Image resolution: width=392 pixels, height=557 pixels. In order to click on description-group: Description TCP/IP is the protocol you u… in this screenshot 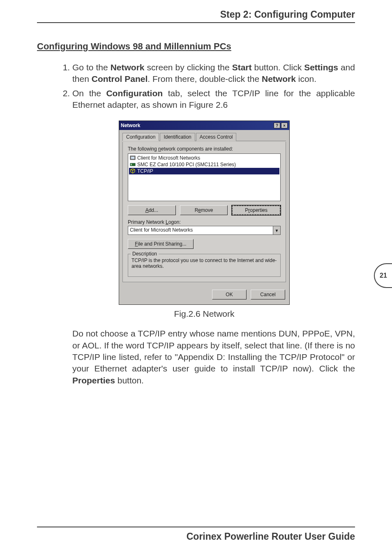, I will do `click(204, 265)`.